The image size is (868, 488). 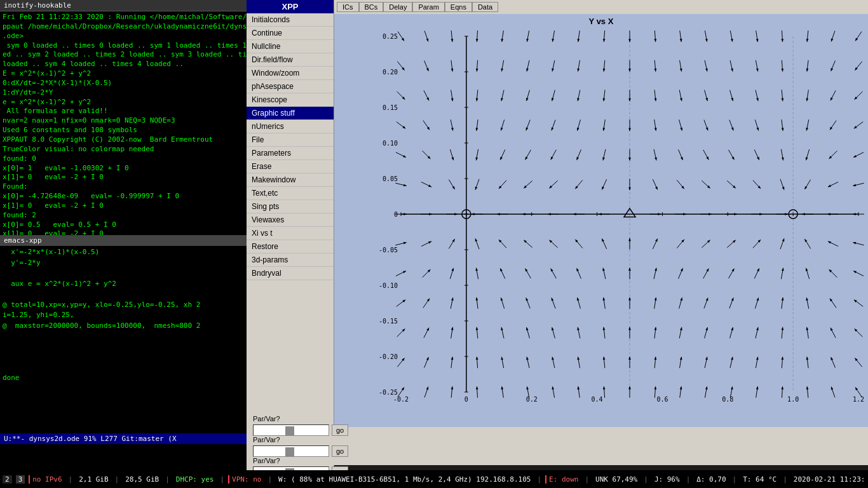 What do you see at coordinates (123, 438) in the screenshot?
I see `emacs-statusbar: U:**- dynsys2d.ode 91% L277 Git:master (…` at bounding box center [123, 438].